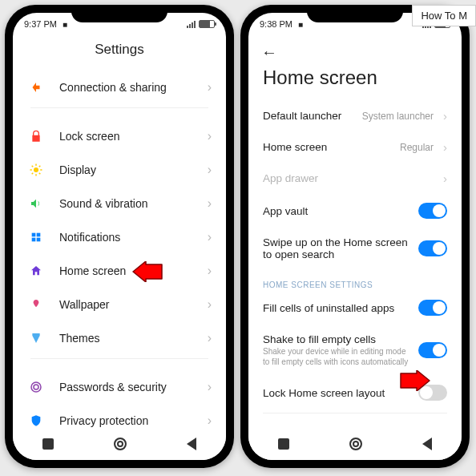 The image size is (476, 476). I want to click on lock-icon, so click(36, 136).